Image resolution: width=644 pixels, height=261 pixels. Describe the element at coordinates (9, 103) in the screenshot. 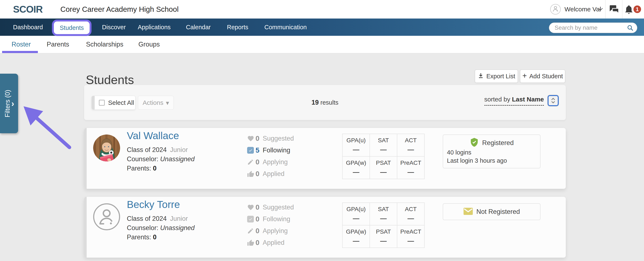

I see `filters-panel-toggle: Filters (0) ›` at that location.